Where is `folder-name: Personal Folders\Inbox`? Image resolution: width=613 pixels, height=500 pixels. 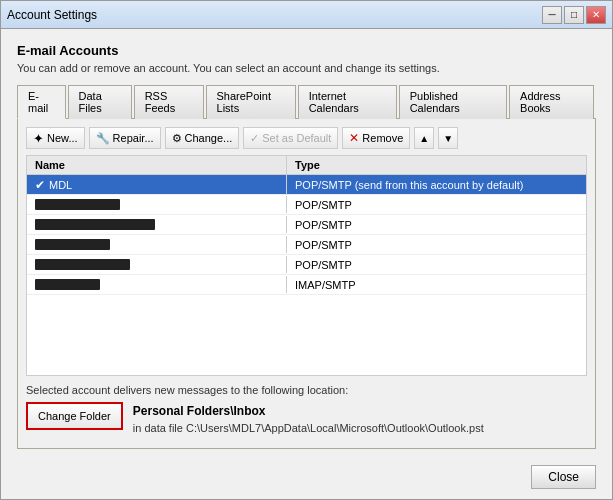 folder-name: Personal Folders\Inbox is located at coordinates (308, 411).